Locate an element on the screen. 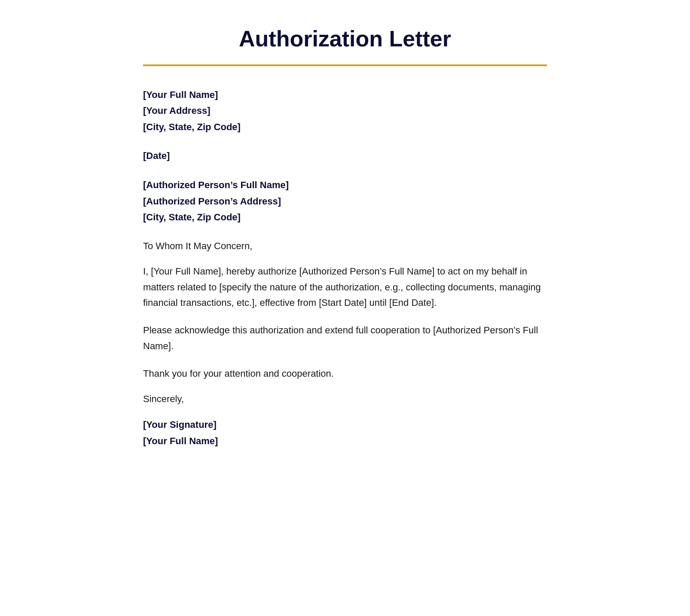 This screenshot has height=616, width=690. body-paragraph-1: I, [Your Full Name], hereby authorize [A… is located at coordinates (345, 287).